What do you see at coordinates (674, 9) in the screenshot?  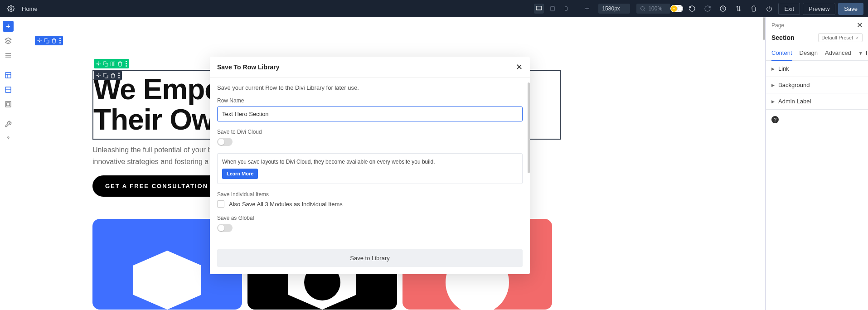 I see `sun-icon` at bounding box center [674, 9].